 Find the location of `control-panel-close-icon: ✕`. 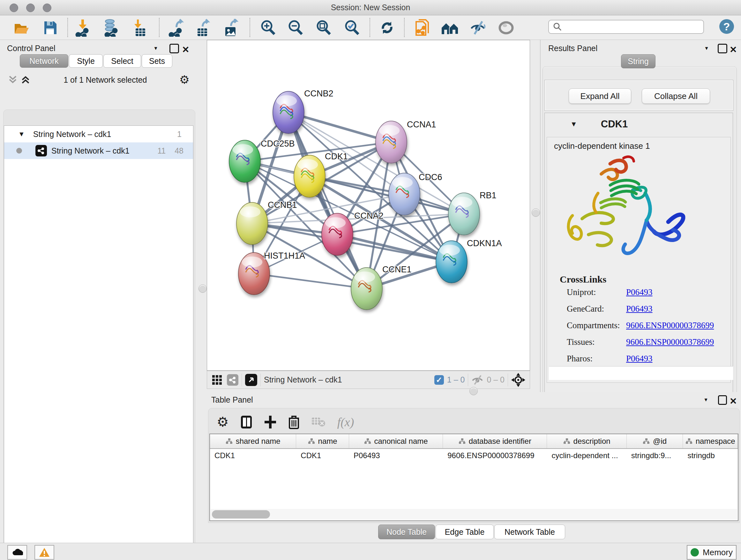

control-panel-close-icon: ✕ is located at coordinates (186, 50).